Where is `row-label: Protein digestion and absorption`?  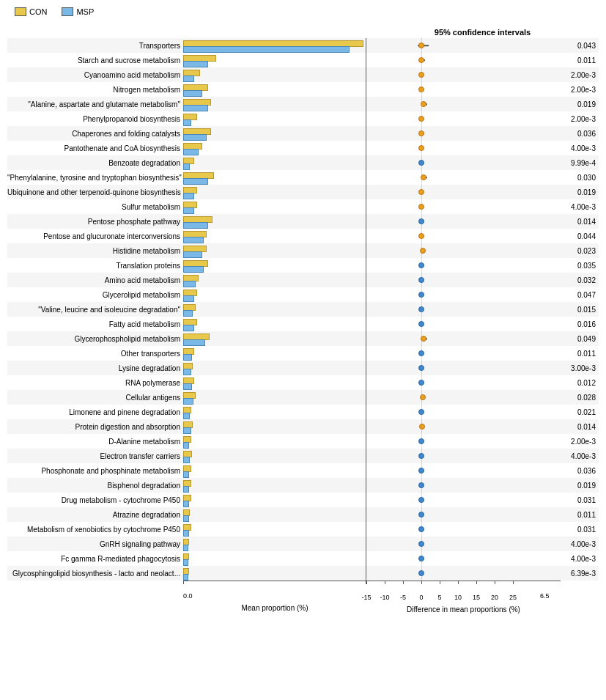
row-label: Protein digestion and absorption is located at coordinates (95, 427).